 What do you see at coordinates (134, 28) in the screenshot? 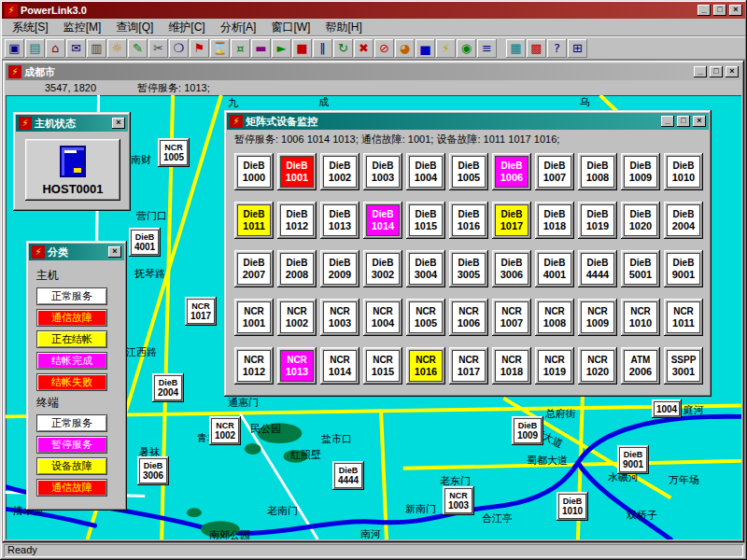
I see `menu-item-3: 查询[Q]` at bounding box center [134, 28].